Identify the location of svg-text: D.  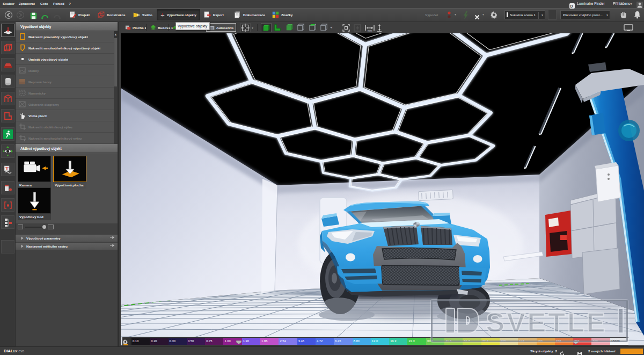
(572, 6).